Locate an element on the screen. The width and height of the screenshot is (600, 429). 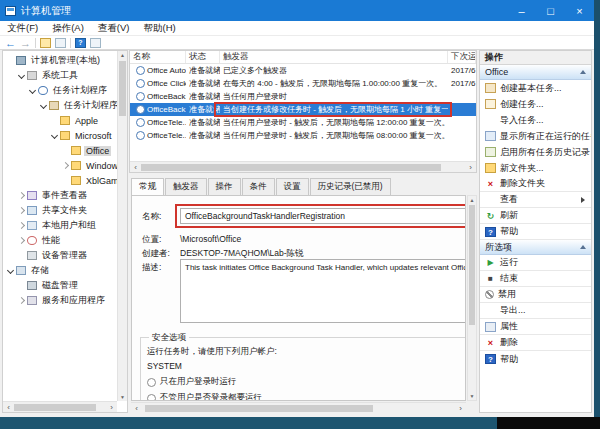
description-field: This task initiates Office Background Ta… is located at coordinates (323, 291).